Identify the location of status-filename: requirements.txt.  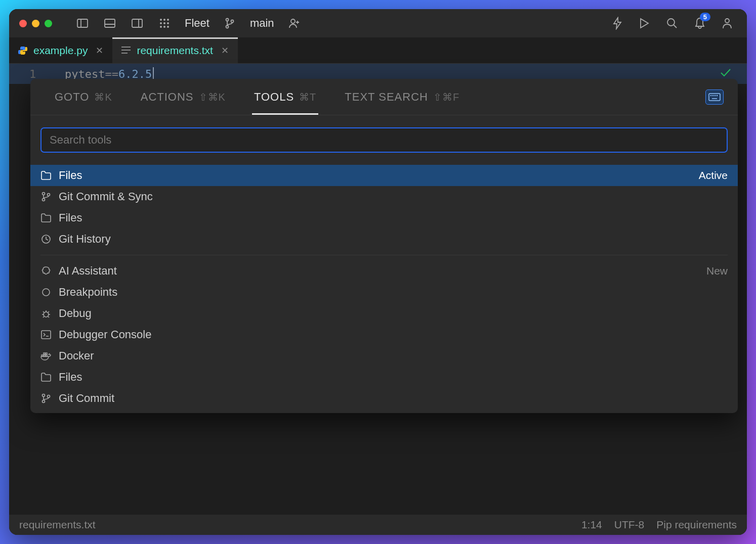
(58, 525).